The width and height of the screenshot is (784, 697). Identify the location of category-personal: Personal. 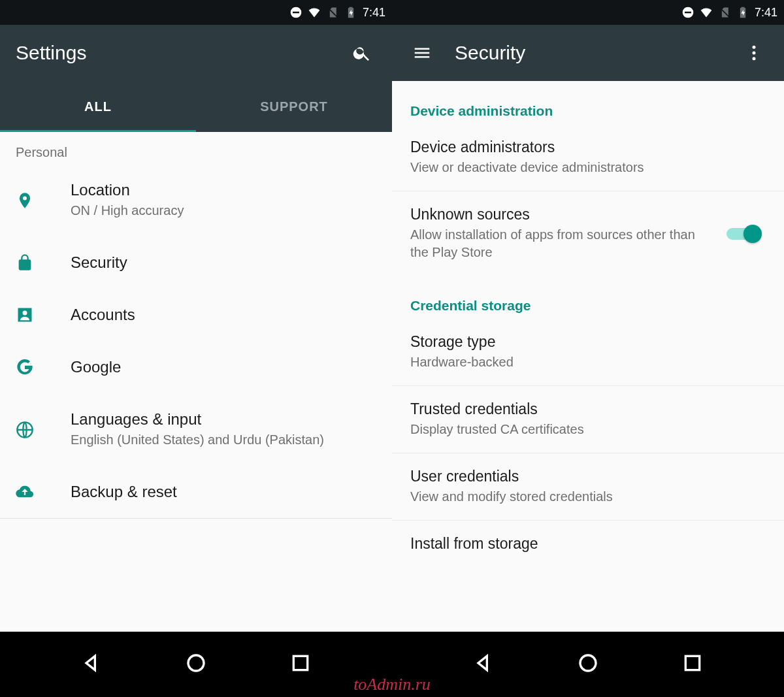
(196, 148).